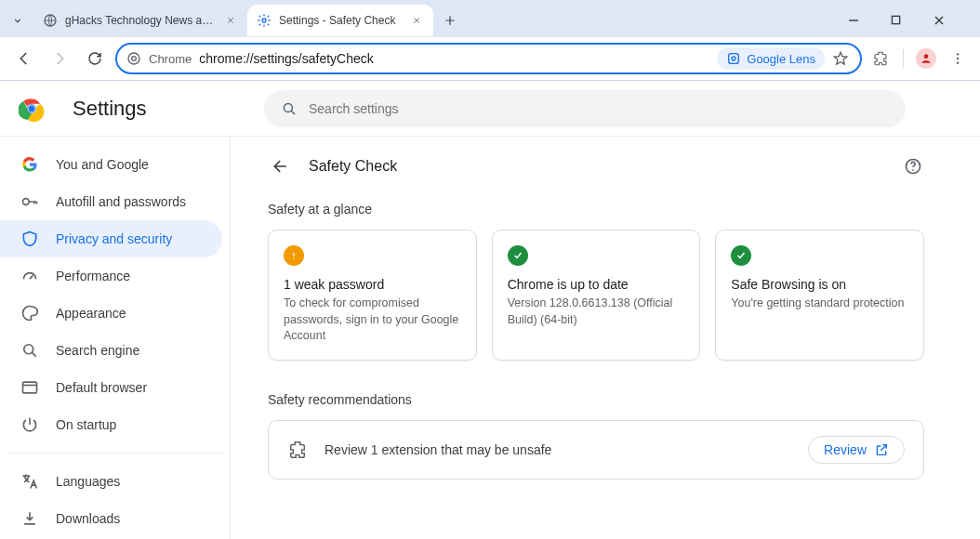  I want to click on minimize-icon, so click(861, 20).